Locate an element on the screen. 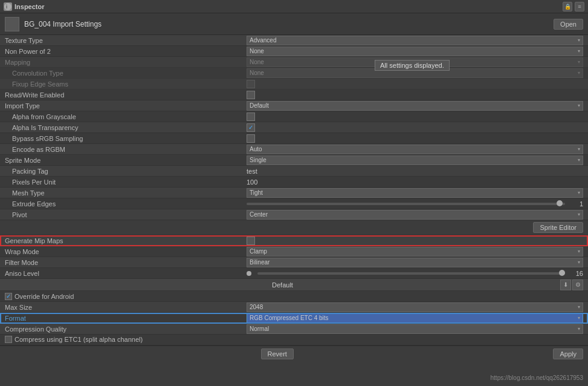 The image size is (588, 386). override-android-label: Override for Android is located at coordinates (126, 296).